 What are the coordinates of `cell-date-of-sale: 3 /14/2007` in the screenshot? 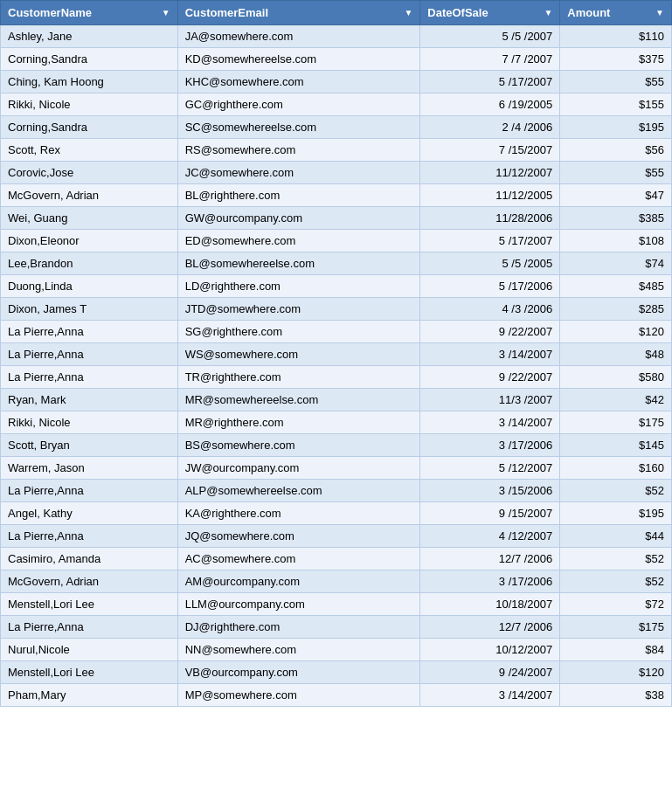 It's located at (490, 423).